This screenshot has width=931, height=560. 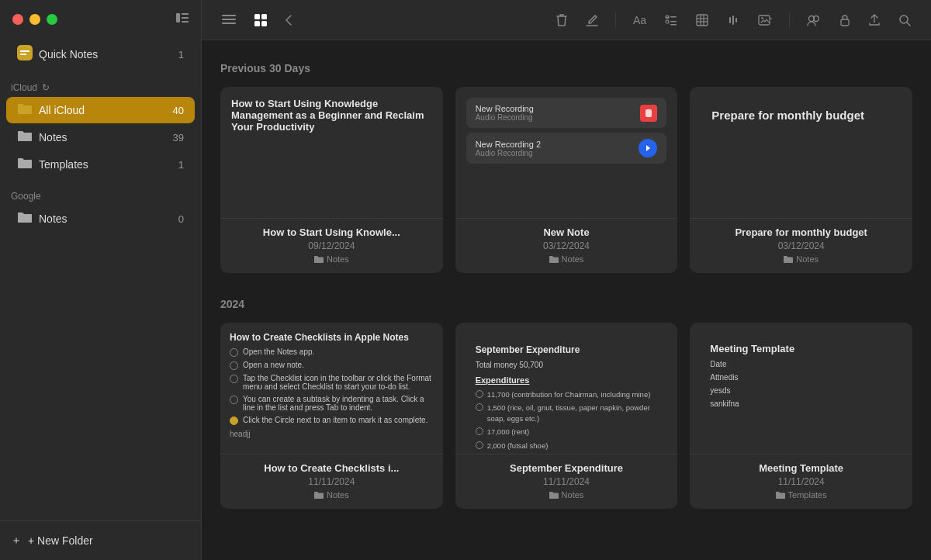 I want to click on maximize-button, so click(x=52, y=19).